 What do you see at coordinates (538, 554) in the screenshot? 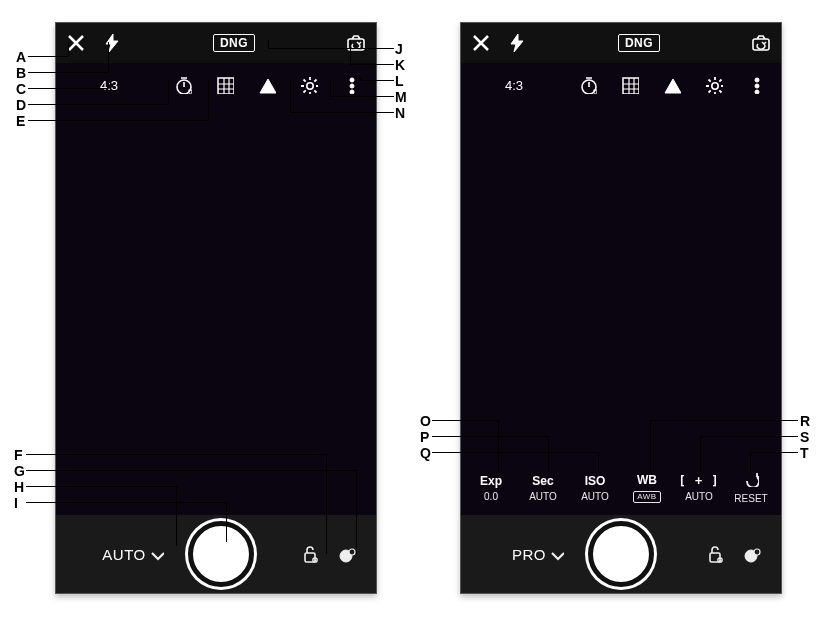
I see `mode-selector: PRO` at bounding box center [538, 554].